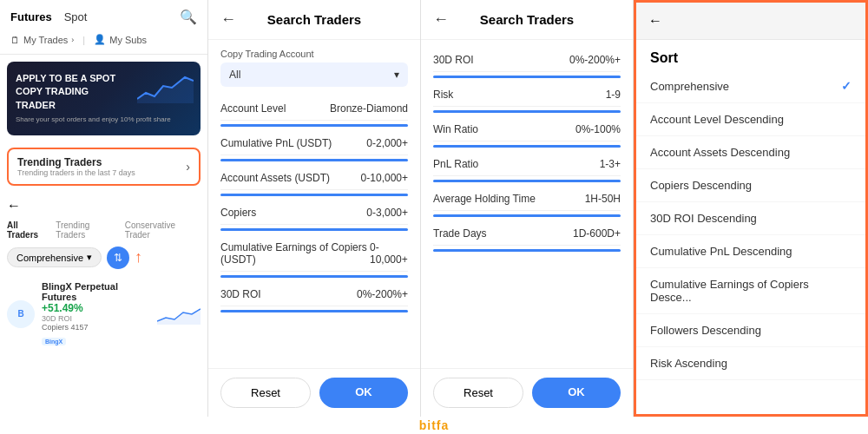 The image size is (868, 434). Describe the element at coordinates (76, 167) in the screenshot. I see `trending-info: Trending Traders Trending traders in the…` at that location.